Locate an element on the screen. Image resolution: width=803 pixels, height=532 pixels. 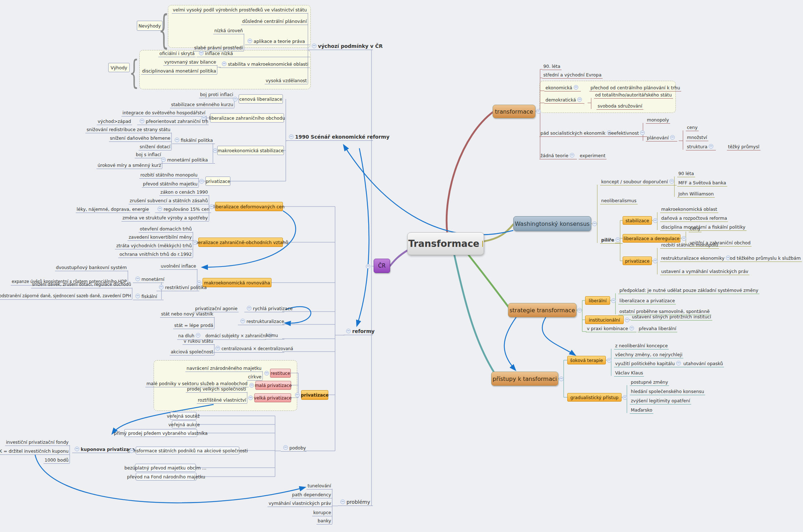
node: rozbití státního monopolu is located at coordinates (169, 175).